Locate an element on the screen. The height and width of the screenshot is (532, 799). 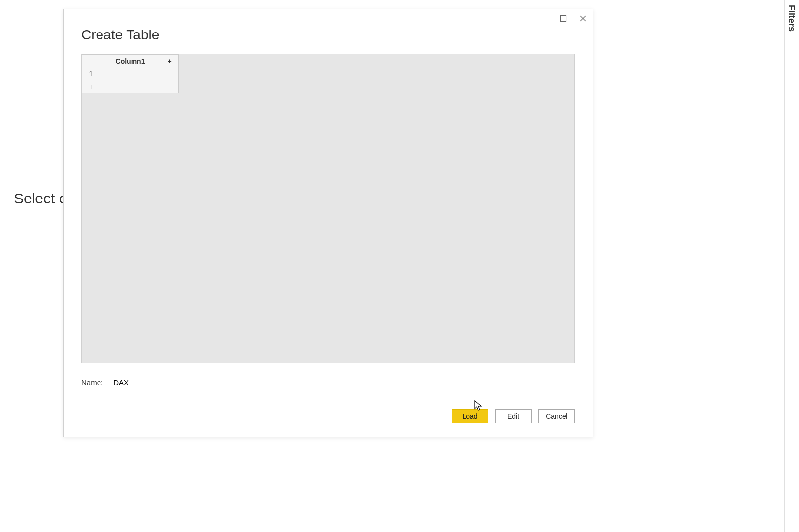
close-icon is located at coordinates (583, 20).